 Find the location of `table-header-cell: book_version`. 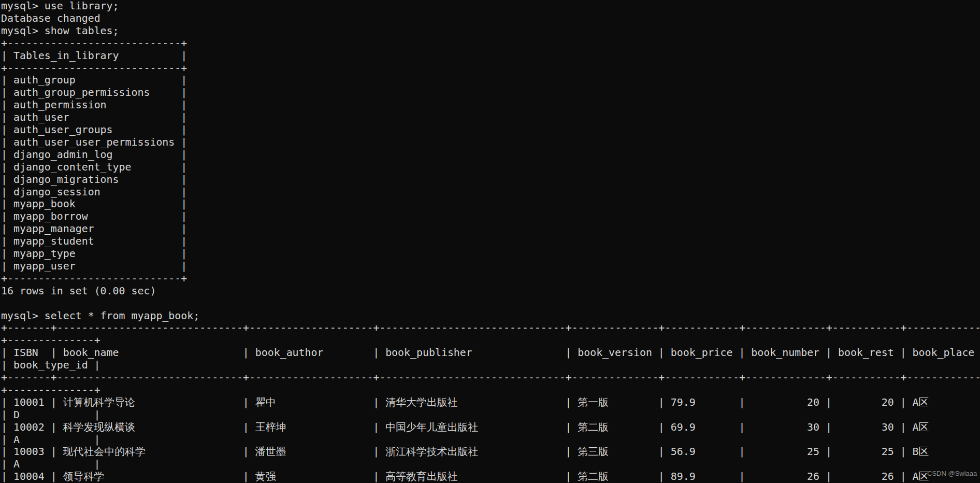

table-header-cell: book_version is located at coordinates (615, 353).